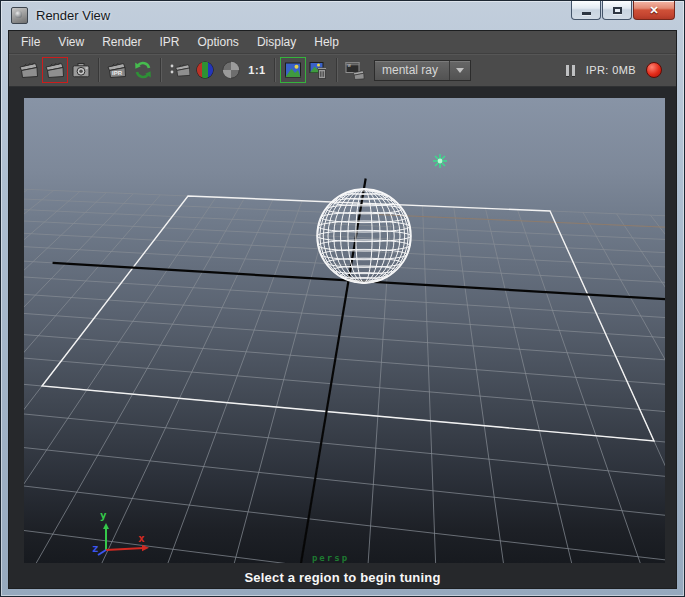 This screenshot has width=685, height=597. What do you see at coordinates (81, 70) in the screenshot?
I see `snapshot-button` at bounding box center [81, 70].